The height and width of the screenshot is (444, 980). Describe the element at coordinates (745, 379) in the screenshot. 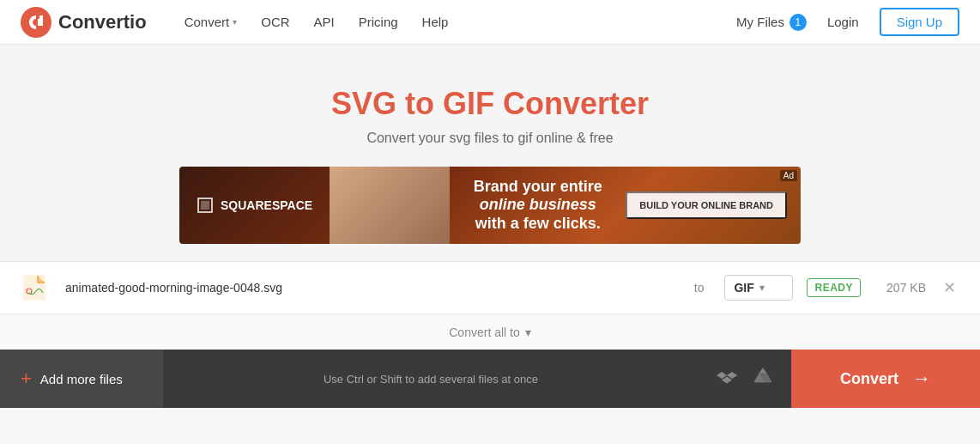

I see `cloud-storage-icons` at that location.